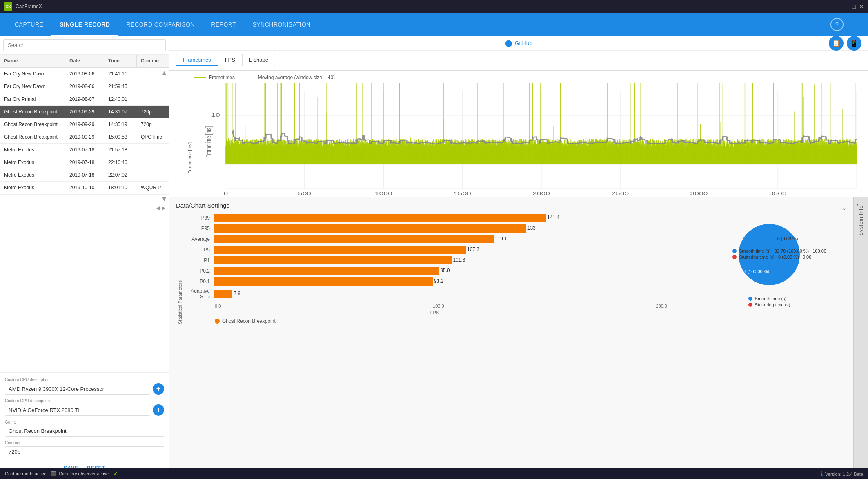  What do you see at coordinates (85, 86) in the screenshot?
I see `table-row: Far Cry New Dawn 2019-08-06 21:59:45` at bounding box center [85, 86].